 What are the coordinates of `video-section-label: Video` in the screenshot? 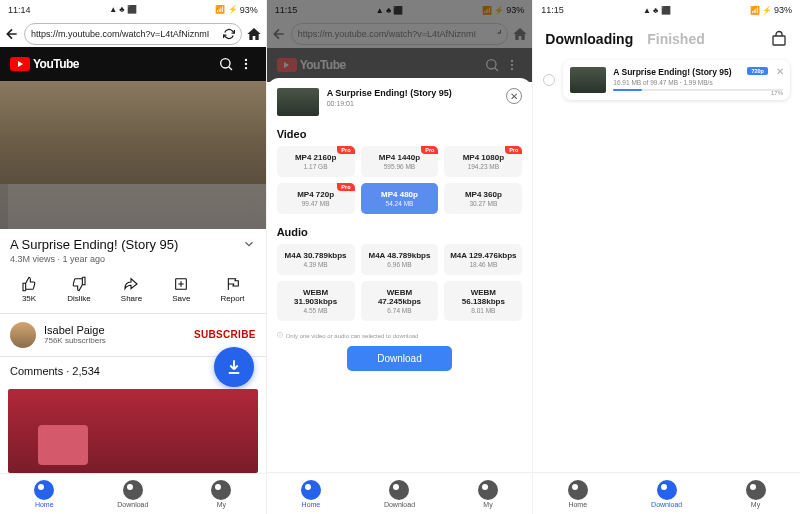 It's located at (400, 134).